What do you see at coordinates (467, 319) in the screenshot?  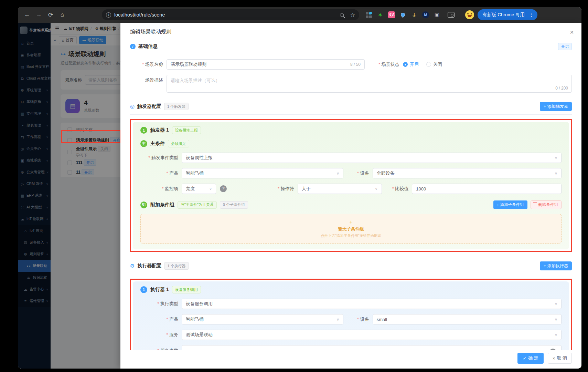 I see `executor-device-select: small ∨` at bounding box center [467, 319].